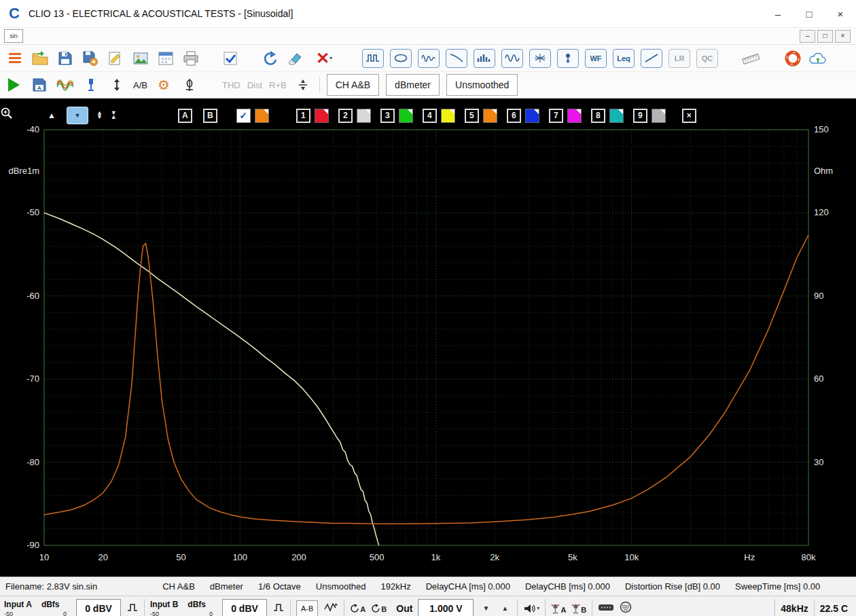 The image size is (856, 616). Describe the element at coordinates (99, 607) in the screenshot. I see `input-a-range-value: 0 dBV` at that location.